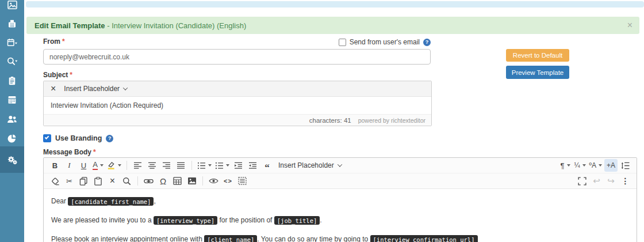 The image size is (644, 242). Describe the element at coordinates (340, 202) in the screenshot. I see `body-paragraph: Dear [candidate_first_name],` at that location.